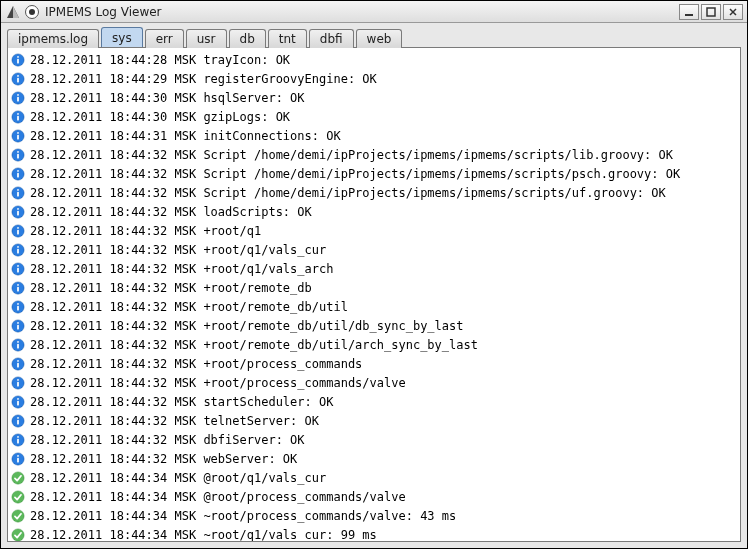  What do you see at coordinates (380, 38) in the screenshot?
I see `tab-web: web` at bounding box center [380, 38].